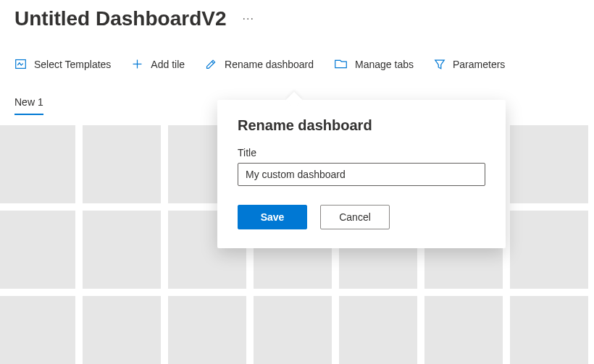 The height and width of the screenshot is (364, 594). What do you see at coordinates (259, 64) in the screenshot?
I see `rename-dashboard-button: Rename dashboard` at bounding box center [259, 64].